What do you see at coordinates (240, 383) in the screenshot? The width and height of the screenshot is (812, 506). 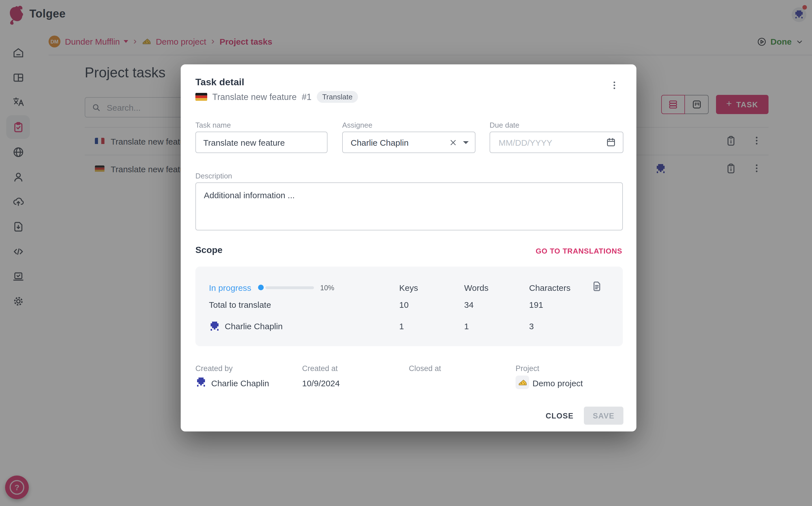 I see `created-by-value: Charlie Chaplin` at bounding box center [240, 383].